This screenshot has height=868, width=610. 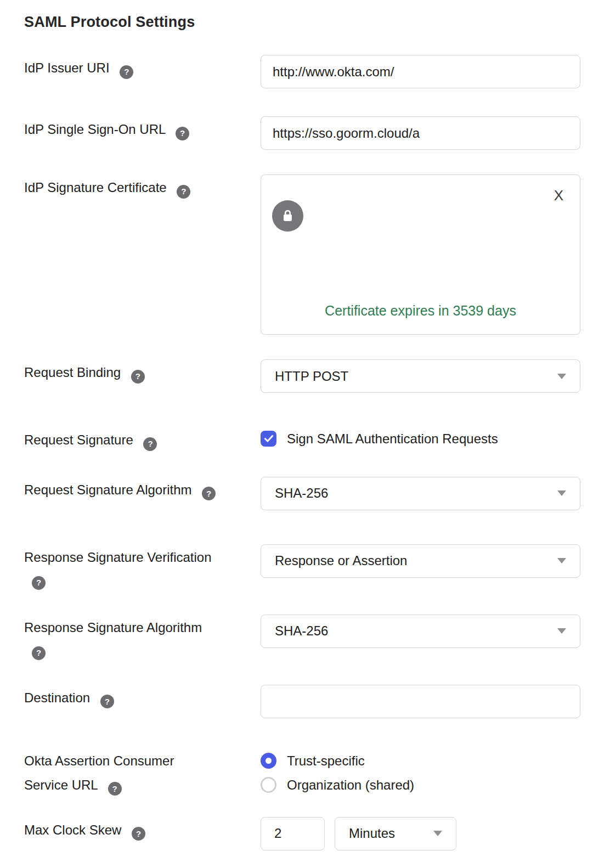 I want to click on okta-acs-url-control: Trust-specific Organization (shared), so click(x=420, y=773).